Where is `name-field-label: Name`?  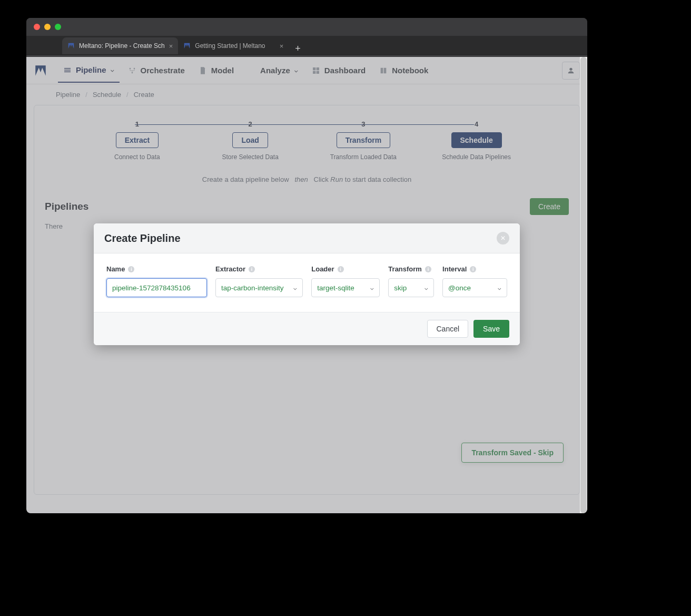 name-field-label: Name is located at coordinates (116, 269).